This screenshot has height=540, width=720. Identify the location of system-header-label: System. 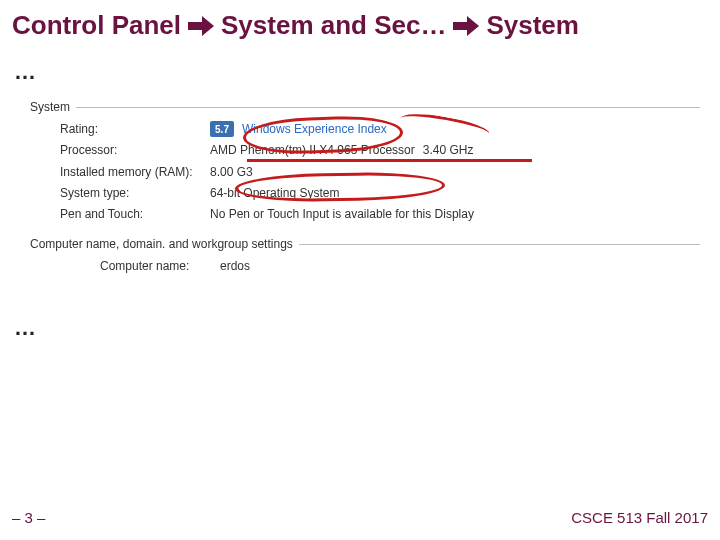
(50, 107).